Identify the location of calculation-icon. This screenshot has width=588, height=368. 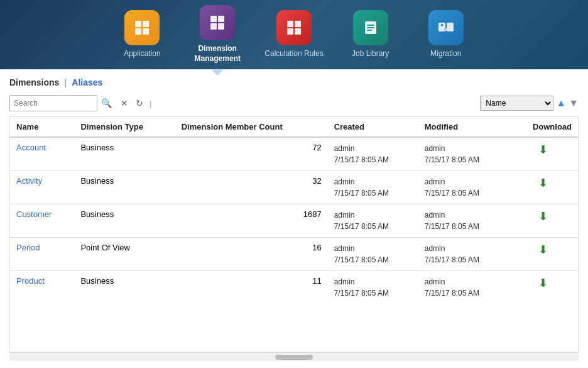
(294, 28).